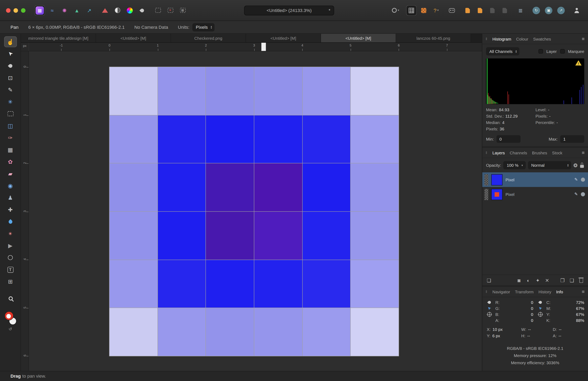 Image resolution: width=588 pixels, height=381 pixels. What do you see at coordinates (10, 282) in the screenshot?
I see `mesh-warp-tool: ⊞` at bounding box center [10, 282].